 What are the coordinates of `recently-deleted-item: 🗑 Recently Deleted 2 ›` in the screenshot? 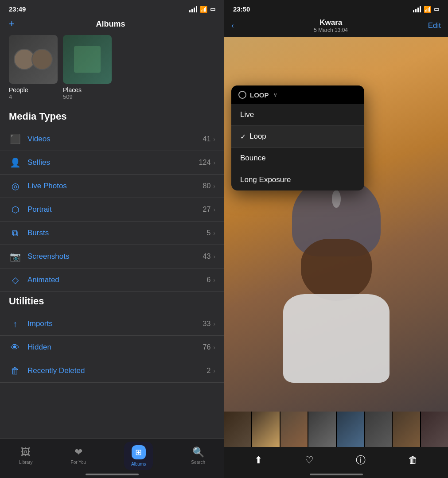 It's located at (112, 371).